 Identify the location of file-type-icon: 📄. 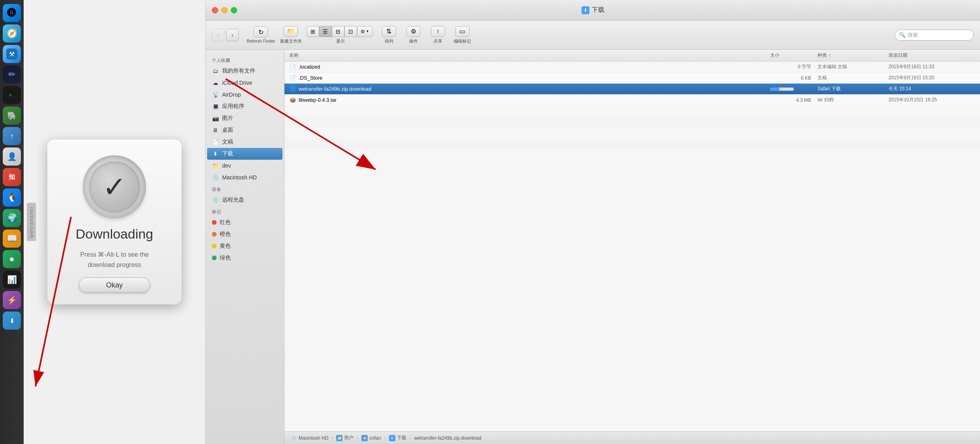
(293, 67).